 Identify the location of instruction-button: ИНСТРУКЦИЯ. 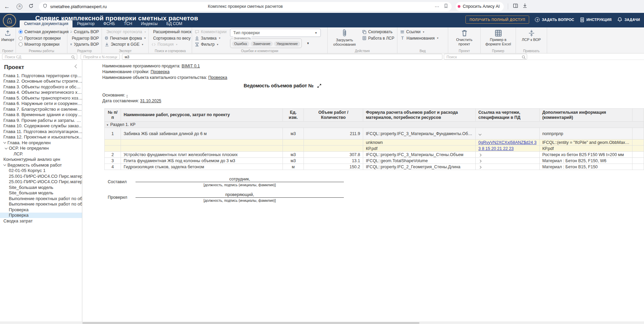
(596, 20).